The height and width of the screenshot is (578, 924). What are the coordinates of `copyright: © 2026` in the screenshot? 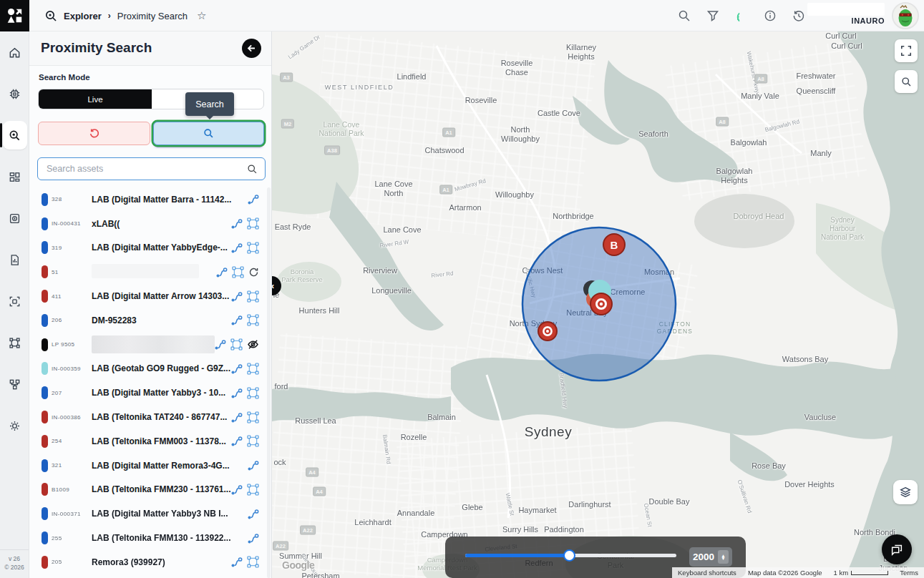 It's located at (14, 568).